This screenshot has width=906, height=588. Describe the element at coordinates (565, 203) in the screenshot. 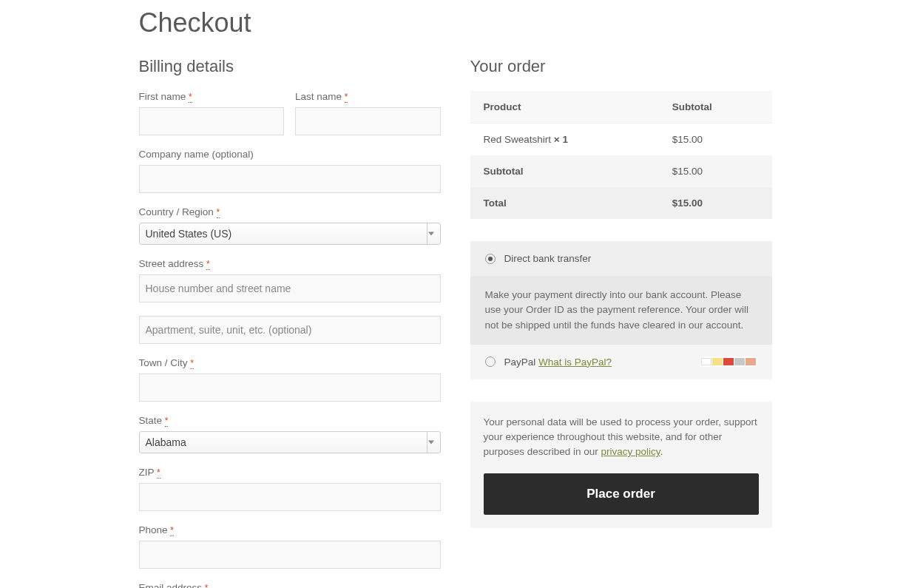

I see `total-label: Total` at that location.